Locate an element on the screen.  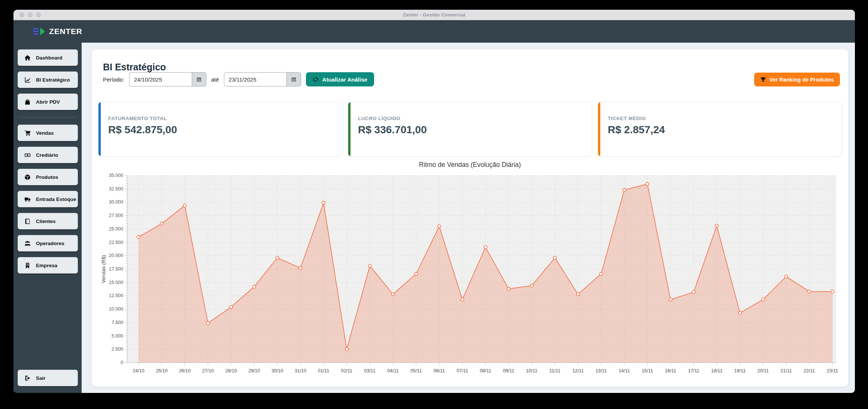
address-book-icon is located at coordinates (28, 222).